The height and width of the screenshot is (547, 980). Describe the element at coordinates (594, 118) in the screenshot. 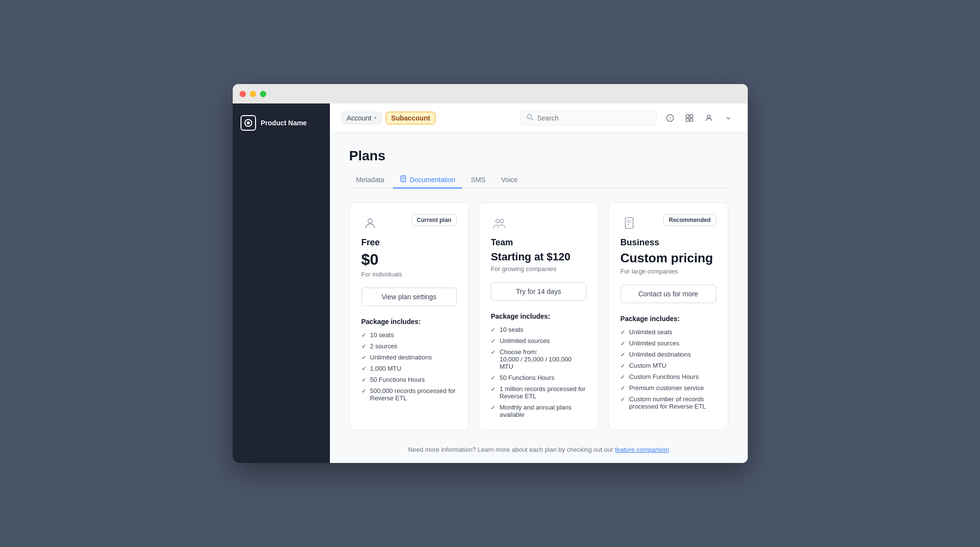

I see `search-input` at that location.